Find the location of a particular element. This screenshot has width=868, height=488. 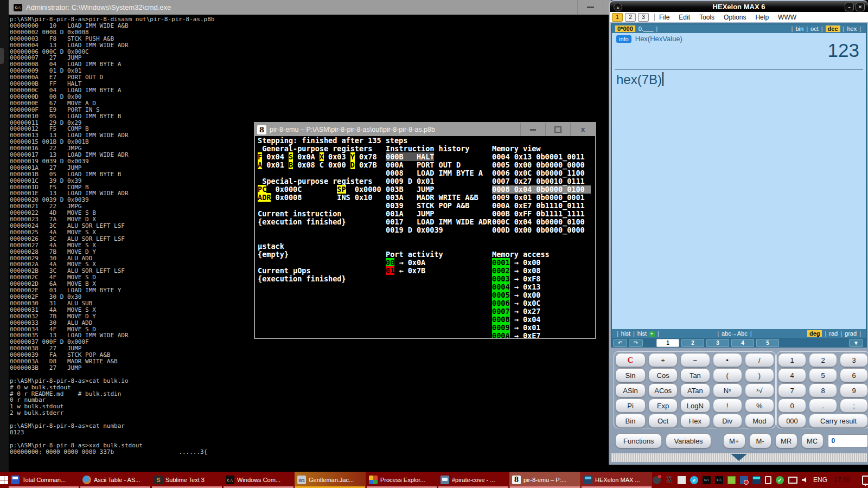

keypad-button: Div is located at coordinates (727, 421).